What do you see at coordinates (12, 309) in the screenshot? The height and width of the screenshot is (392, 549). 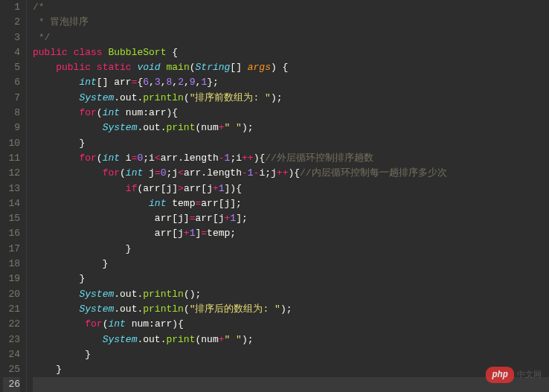 I see `line-number: 21` at bounding box center [12, 309].